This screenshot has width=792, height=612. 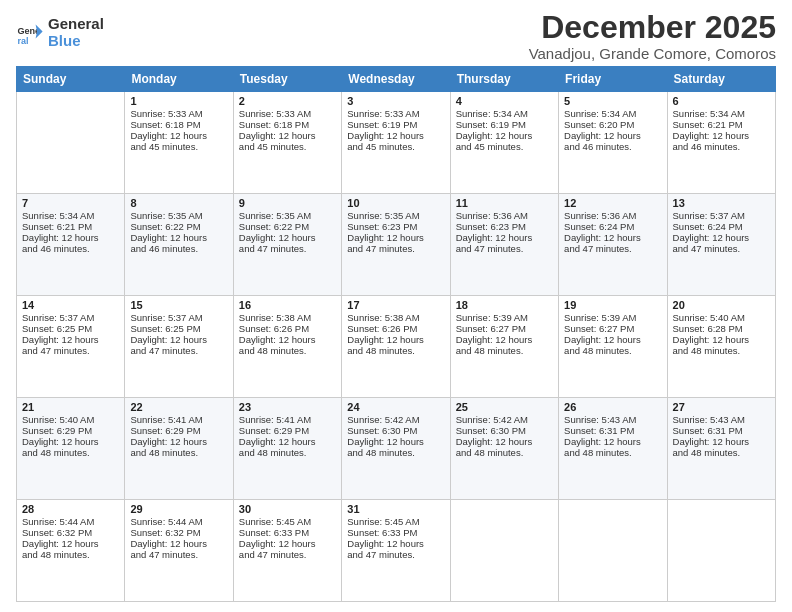 What do you see at coordinates (504, 216) in the screenshot?
I see `cell-line: Sunrise: 5:36 AM` at bounding box center [504, 216].